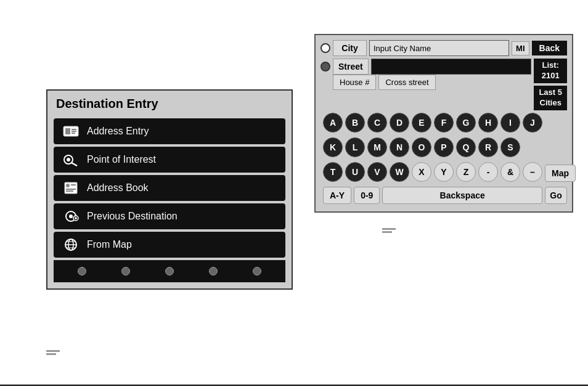 This screenshot has width=588, height=392. I want to click on key-G: G, so click(466, 123).